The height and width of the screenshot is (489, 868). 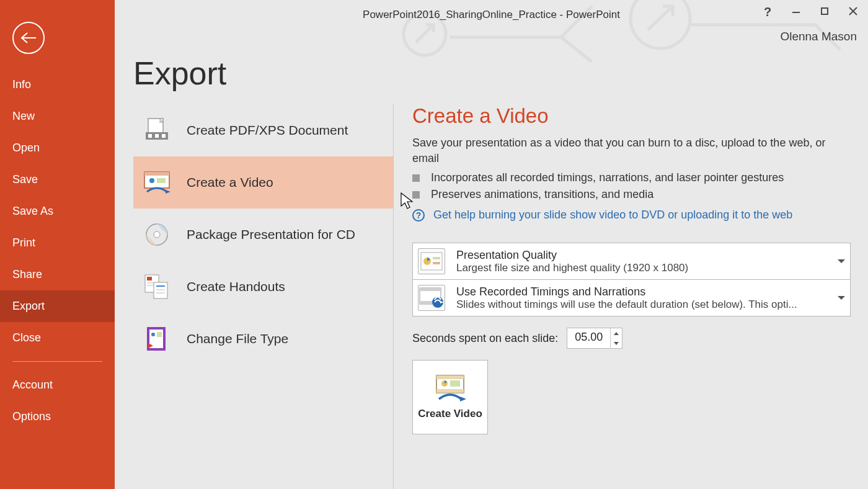 I want to click on sidebar-item-new: New, so click(x=57, y=117).